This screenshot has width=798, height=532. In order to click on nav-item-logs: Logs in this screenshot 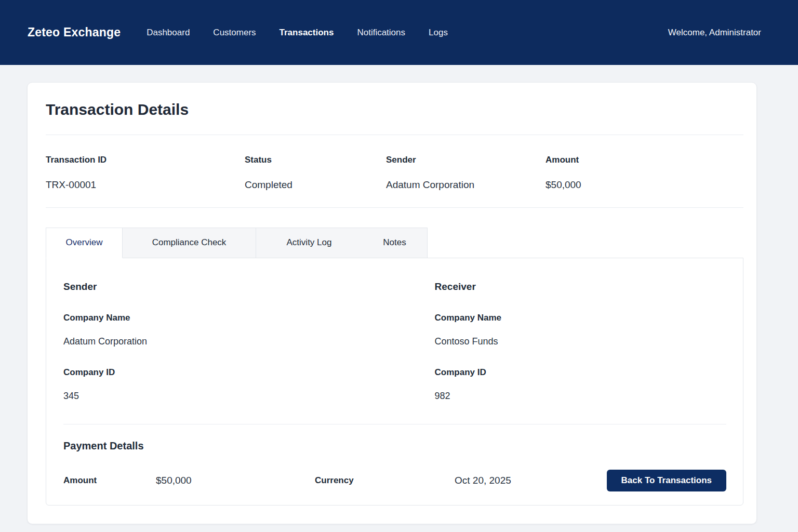, I will do `click(438, 33)`.